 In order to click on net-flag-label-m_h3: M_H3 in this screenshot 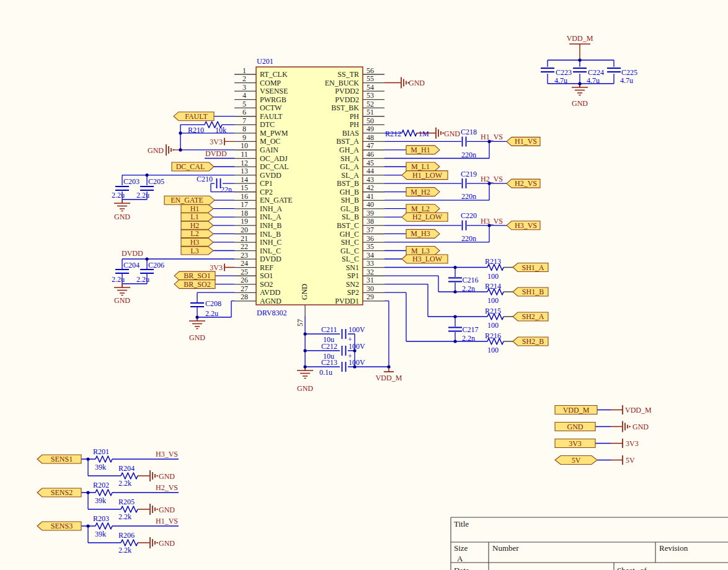, I will do `click(420, 234)`.